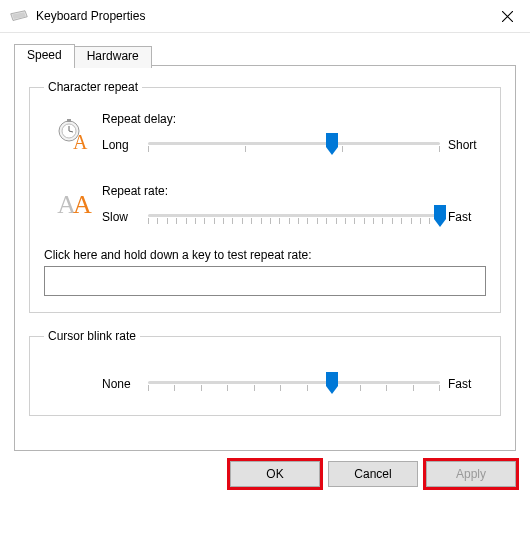 The width and height of the screenshot is (530, 556). Describe the element at coordinates (73, 135) in the screenshot. I see `clock-letter-icon: A` at that location.